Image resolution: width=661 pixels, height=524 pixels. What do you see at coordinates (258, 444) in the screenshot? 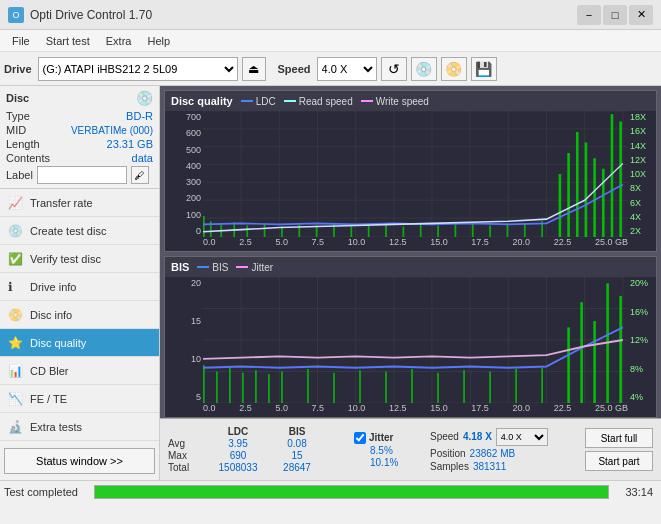
I see `stats-avg-row: Avg 3.95 0.08` at bounding box center [258, 444].